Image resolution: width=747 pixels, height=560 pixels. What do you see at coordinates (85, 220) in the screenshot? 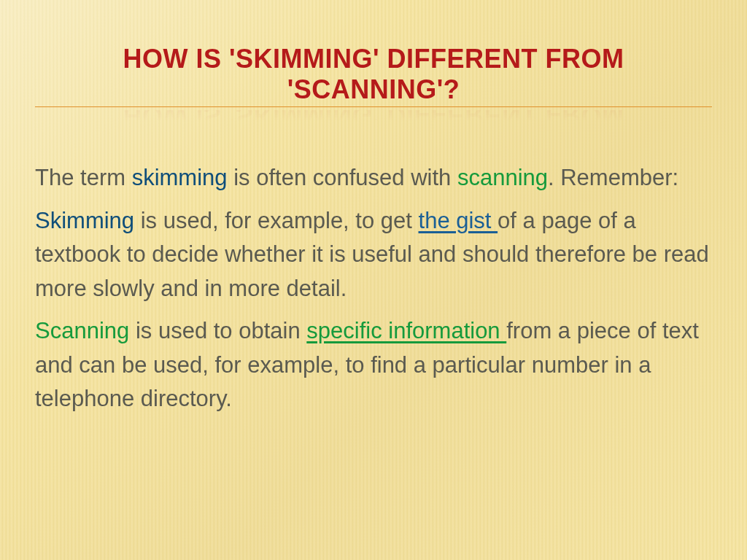
I see `keyword-skimming: Skimming` at bounding box center [85, 220].